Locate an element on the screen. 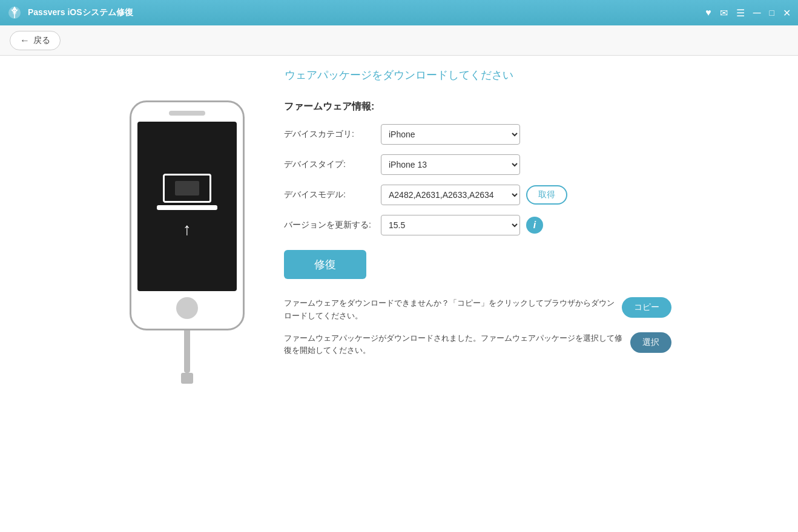 The image size is (798, 532). title-bar-left: Passvers iOSシステム修復 is located at coordinates (70, 13).